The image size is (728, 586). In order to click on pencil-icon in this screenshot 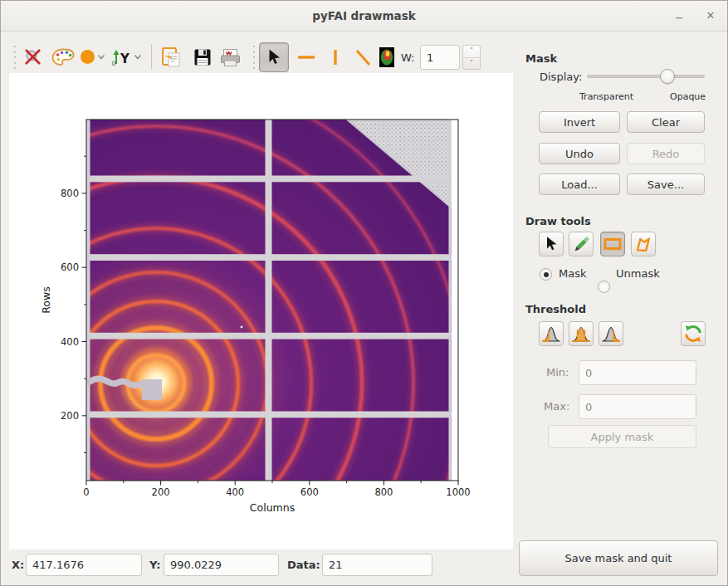, I will do `click(581, 244)`.